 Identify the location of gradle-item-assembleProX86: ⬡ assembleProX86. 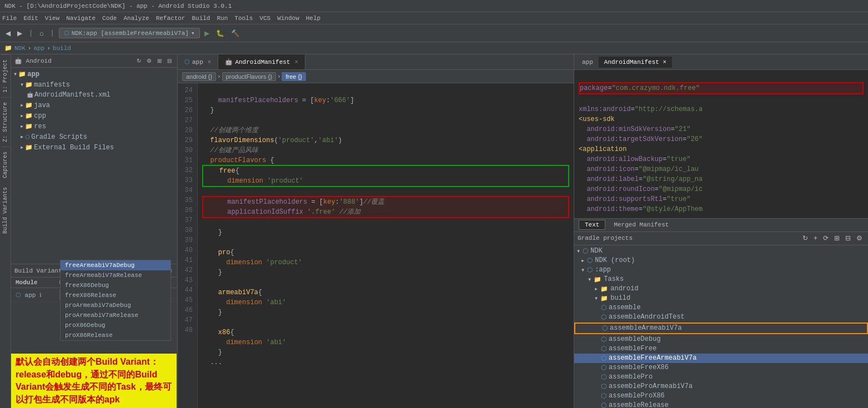
(721, 396).